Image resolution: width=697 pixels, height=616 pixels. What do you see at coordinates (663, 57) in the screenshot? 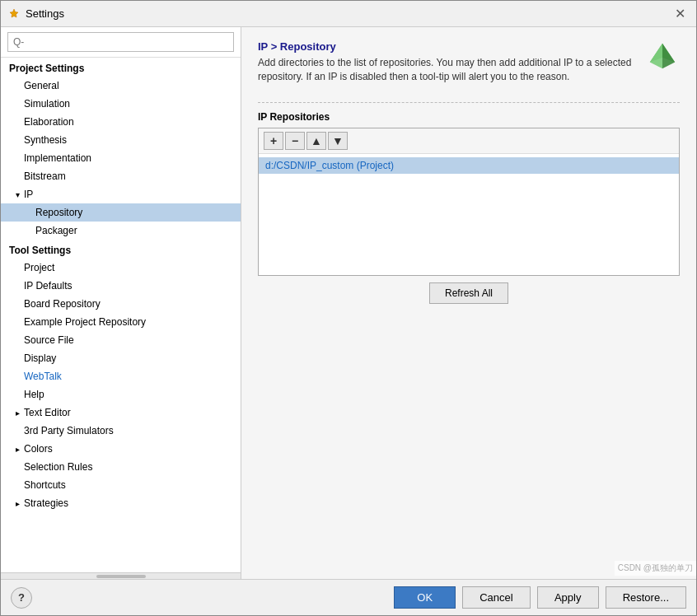
I see `vivado-logo` at bounding box center [663, 57].